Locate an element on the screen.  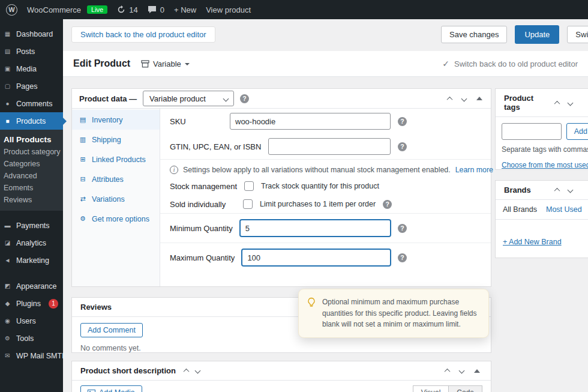
wp-logo-menu: W is located at coordinates (12, 10).